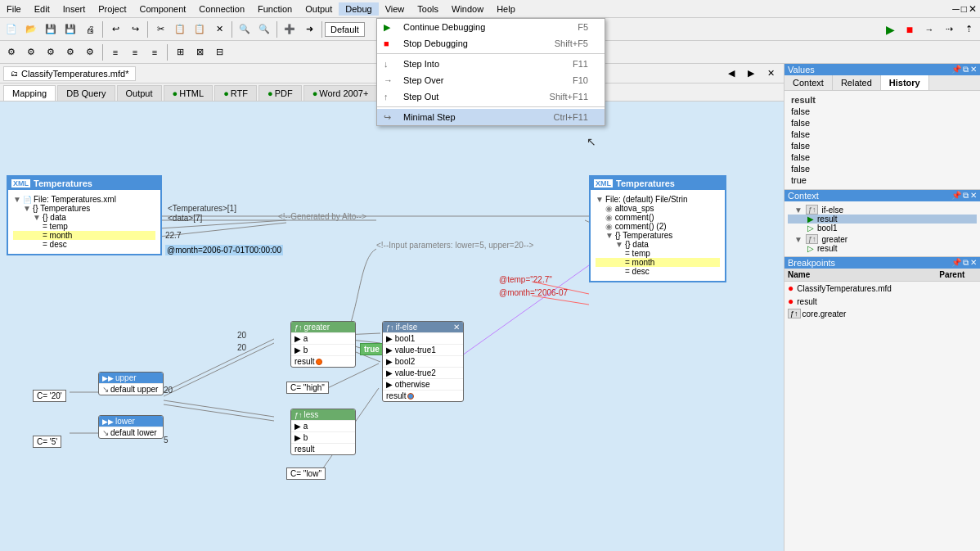 The width and height of the screenshot is (980, 551). What do you see at coordinates (139, 93) in the screenshot?
I see `tab-output: Output` at bounding box center [139, 93].